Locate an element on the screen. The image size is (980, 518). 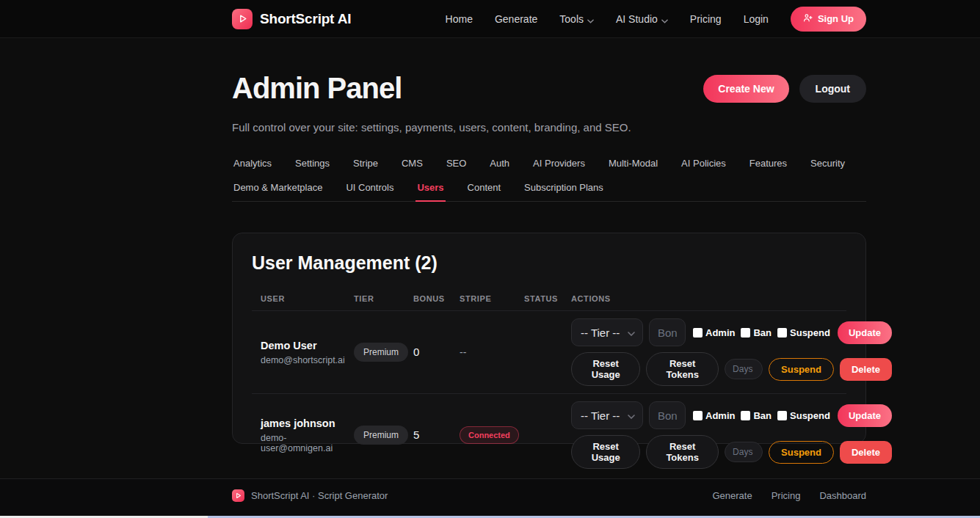
bonus-cell: 0 is located at coordinates (427, 352).